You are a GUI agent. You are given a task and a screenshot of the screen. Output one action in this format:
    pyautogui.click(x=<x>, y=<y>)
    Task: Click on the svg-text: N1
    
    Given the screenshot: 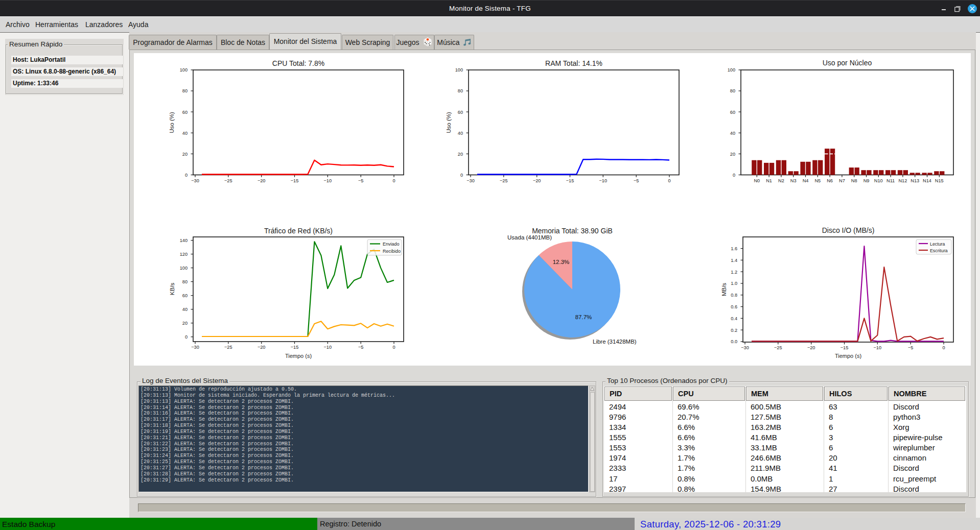 What is the action you would take?
    pyautogui.click(x=769, y=181)
    